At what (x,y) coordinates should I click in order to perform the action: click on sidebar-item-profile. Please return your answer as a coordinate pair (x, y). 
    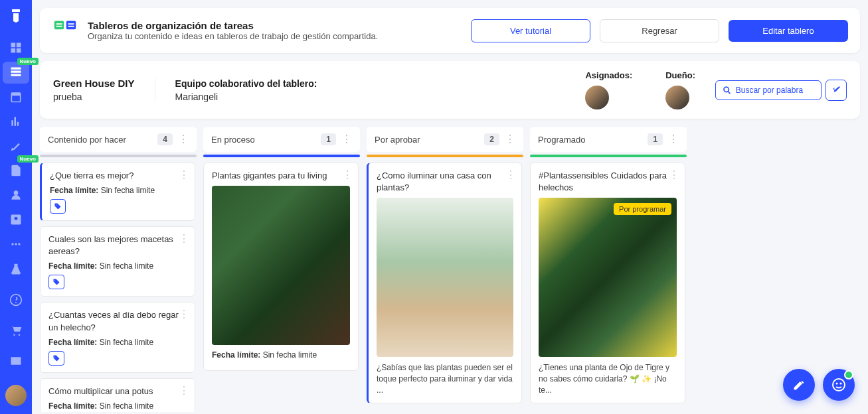
    Looking at the image, I should click on (16, 219).